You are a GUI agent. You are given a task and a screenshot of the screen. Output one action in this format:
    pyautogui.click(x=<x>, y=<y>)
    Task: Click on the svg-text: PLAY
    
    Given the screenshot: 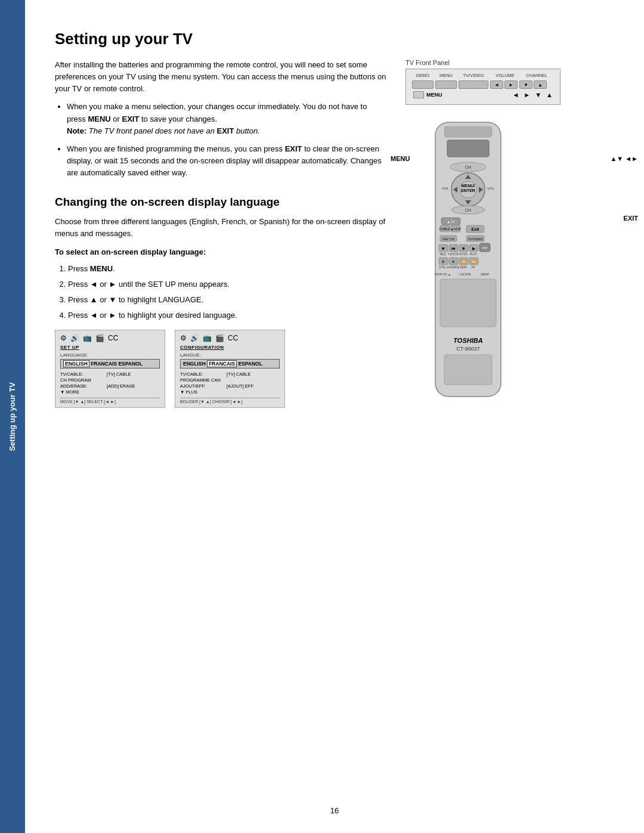 What is the action you would take?
    pyautogui.click(x=473, y=254)
    